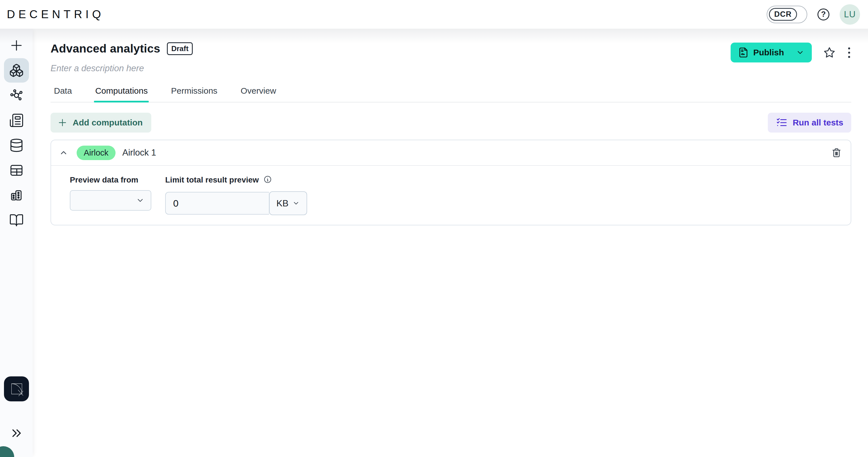 The height and width of the screenshot is (457, 868). What do you see at coordinates (813, 14) in the screenshot?
I see `topbar-actions: DCR ? LU` at bounding box center [813, 14].